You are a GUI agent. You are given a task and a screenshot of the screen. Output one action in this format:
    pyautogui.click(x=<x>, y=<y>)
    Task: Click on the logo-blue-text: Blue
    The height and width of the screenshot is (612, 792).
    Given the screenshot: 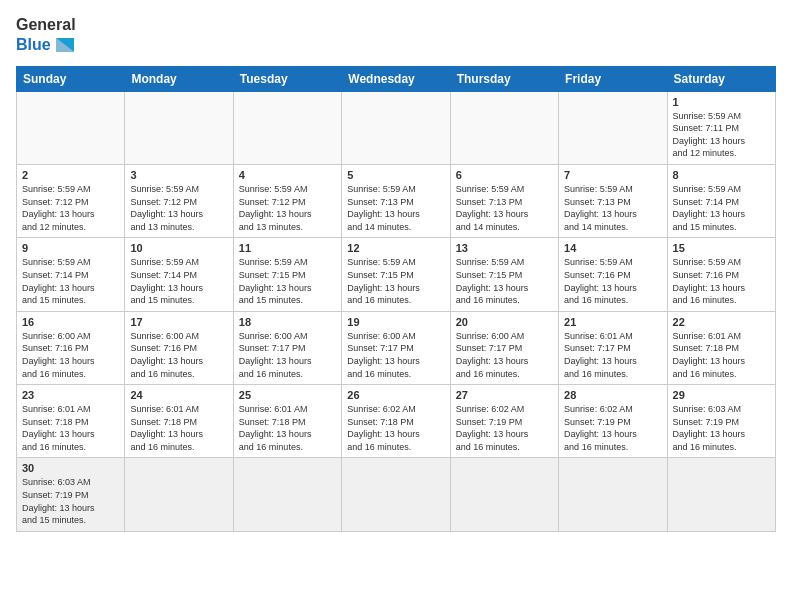 What is the action you would take?
    pyautogui.click(x=46, y=45)
    